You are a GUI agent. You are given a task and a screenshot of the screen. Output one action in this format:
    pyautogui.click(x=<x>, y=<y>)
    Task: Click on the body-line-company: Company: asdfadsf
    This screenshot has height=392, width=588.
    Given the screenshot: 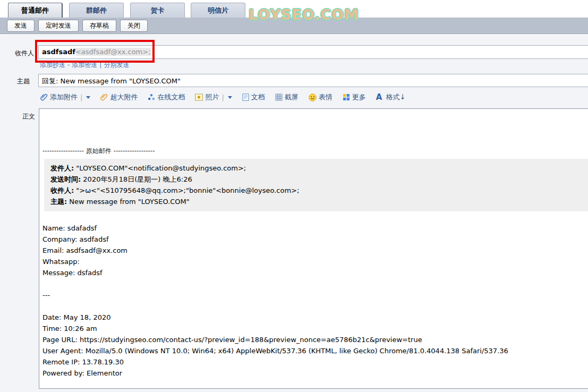 What is the action you would take?
    pyautogui.click(x=316, y=239)
    